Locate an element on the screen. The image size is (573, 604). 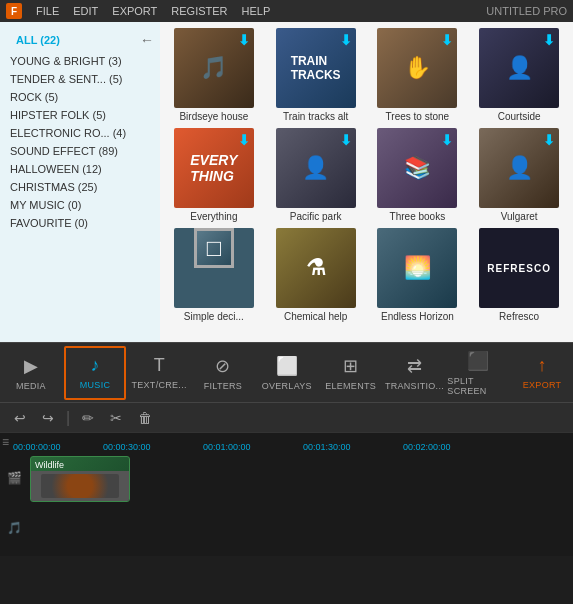
music-label: Trees to stone is located at coordinates (417, 116).